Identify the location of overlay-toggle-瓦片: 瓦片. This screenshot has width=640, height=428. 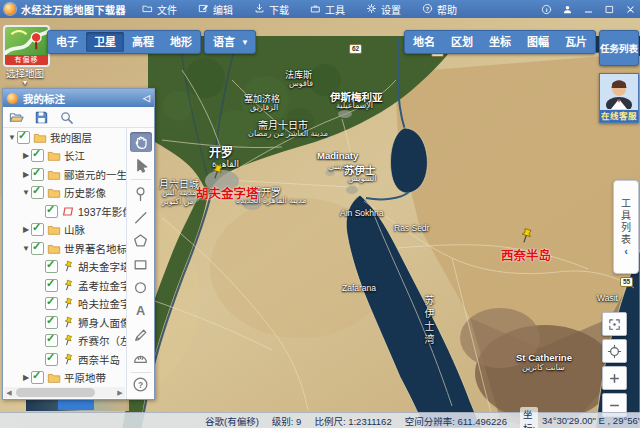
(576, 42).